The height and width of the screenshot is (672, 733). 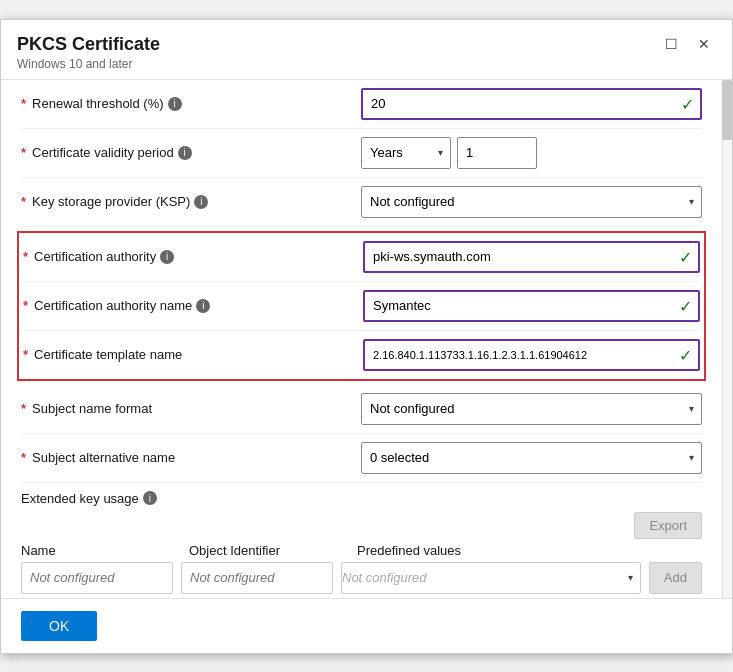 What do you see at coordinates (491, 578) in the screenshot?
I see `eku-predefined-select: Not configured` at bounding box center [491, 578].